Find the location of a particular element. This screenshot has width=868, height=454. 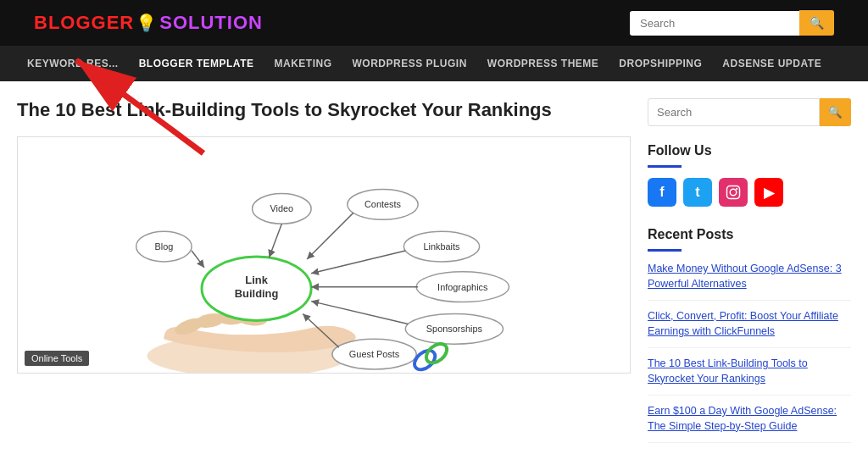

sidebar-search-container: 🔍 is located at coordinates (749, 112).